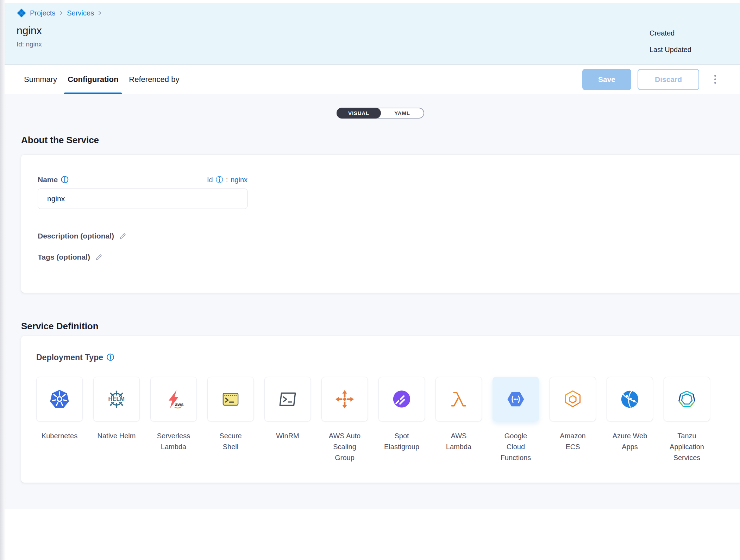  I want to click on last-updated-label: Last Updated, so click(678, 50).